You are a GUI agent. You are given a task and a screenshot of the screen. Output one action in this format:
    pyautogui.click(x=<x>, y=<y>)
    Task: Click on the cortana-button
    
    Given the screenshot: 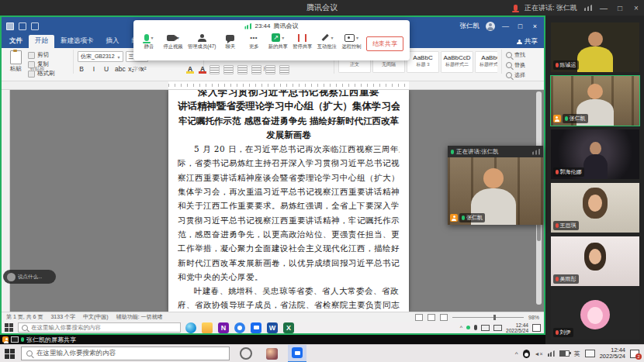 What is the action you would take?
    pyautogui.click(x=246, y=353)
    